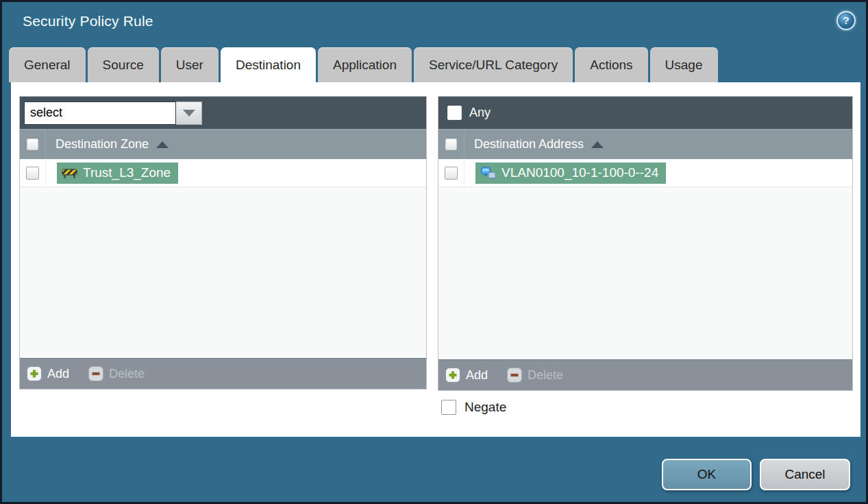  I want to click on tab-actions: Actions, so click(611, 64).